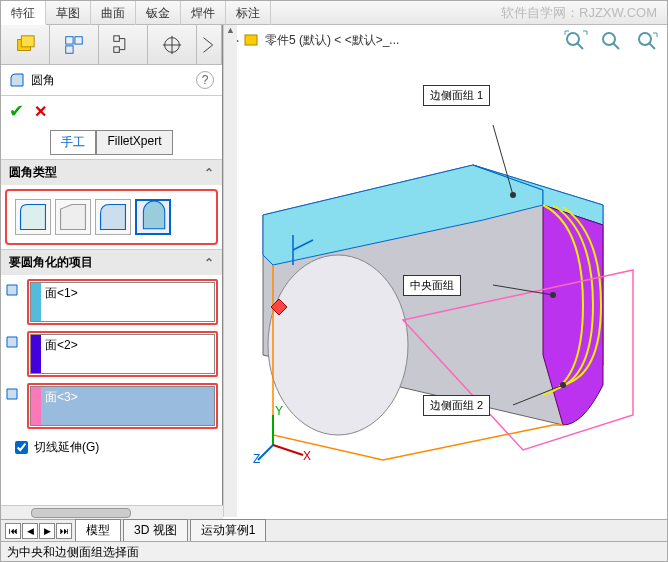 Image resolution: width=668 pixels, height=562 pixels. I want to click on tangent-label: 切线延伸(G), so click(66, 448).